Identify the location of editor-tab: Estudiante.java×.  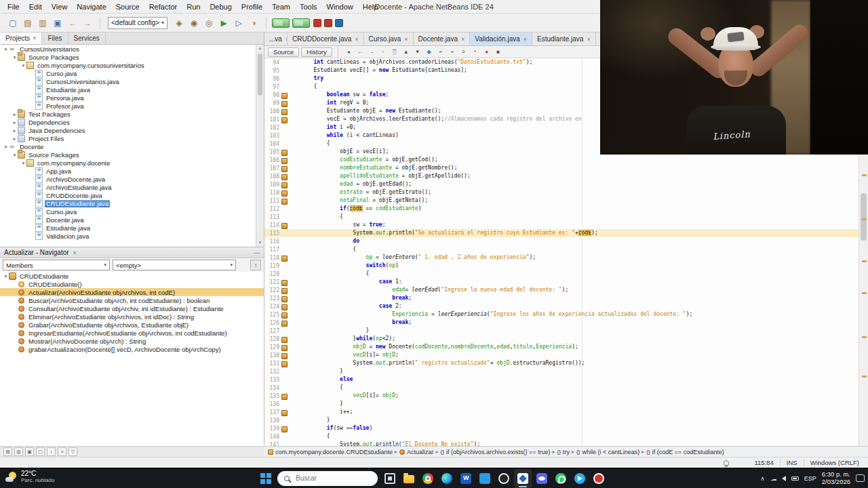
(564, 39).